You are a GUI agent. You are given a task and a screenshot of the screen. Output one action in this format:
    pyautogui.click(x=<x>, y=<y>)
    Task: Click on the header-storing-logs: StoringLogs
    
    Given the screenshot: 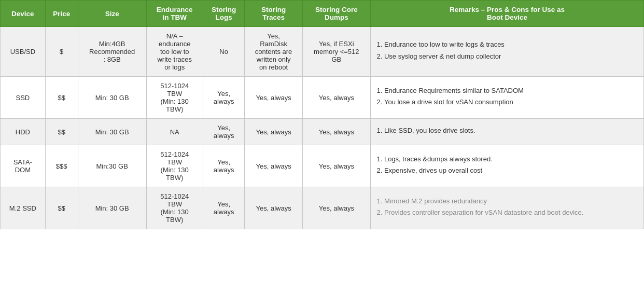 What is the action you would take?
    pyautogui.click(x=224, y=13)
    